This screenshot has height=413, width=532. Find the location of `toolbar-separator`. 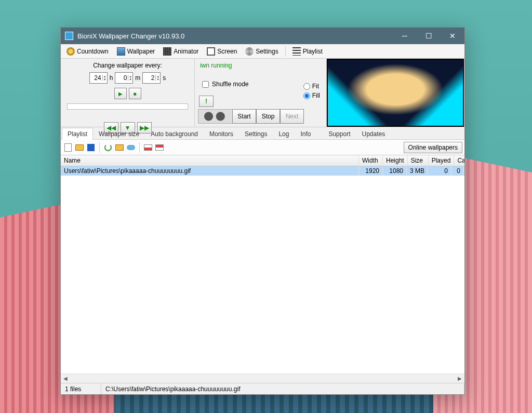

toolbar-separator is located at coordinates (286, 51).